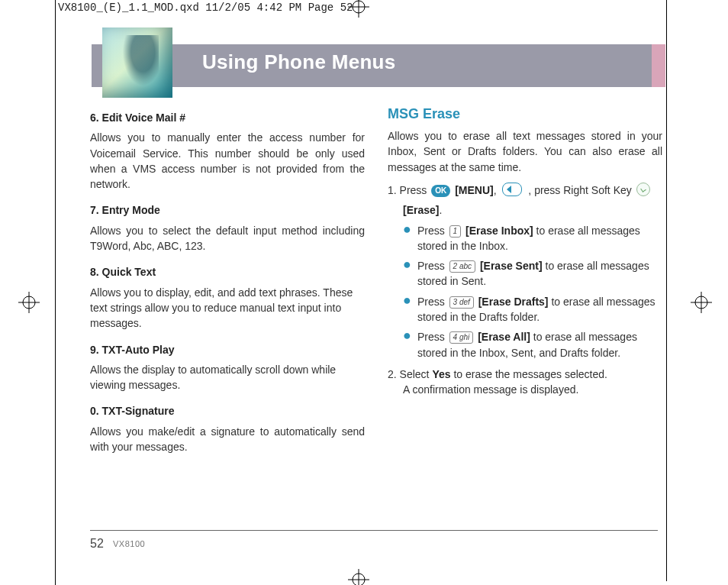 Image resolution: width=728 pixels, height=585 pixels. I want to click on proof-header: VX8100_(E)_1.1_MOD.qxd 11/2/05 4:42 PM P…, so click(205, 8).